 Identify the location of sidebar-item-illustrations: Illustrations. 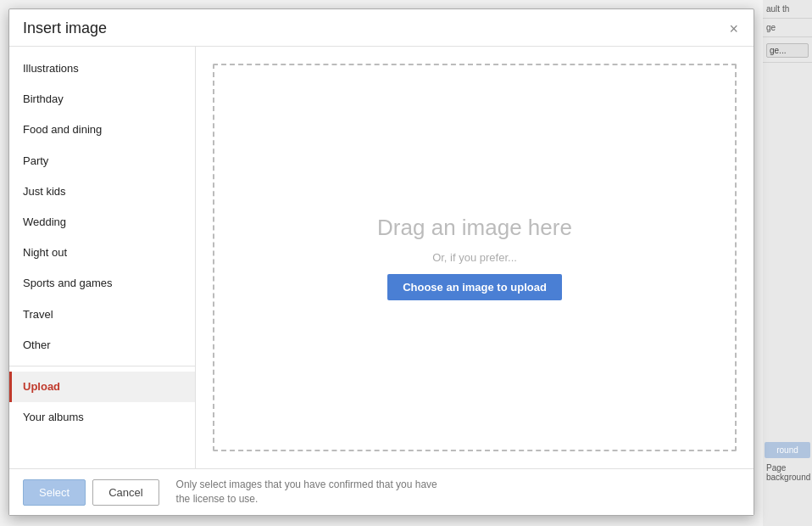
(102, 69).